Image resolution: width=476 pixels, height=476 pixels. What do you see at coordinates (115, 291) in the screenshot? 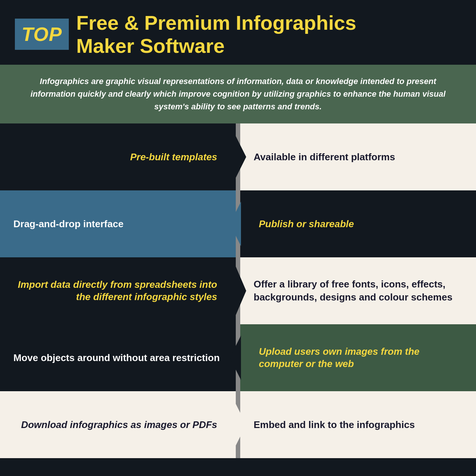
I see `row3-left-text: Import data directly from spreadsheets i…` at bounding box center [115, 291].